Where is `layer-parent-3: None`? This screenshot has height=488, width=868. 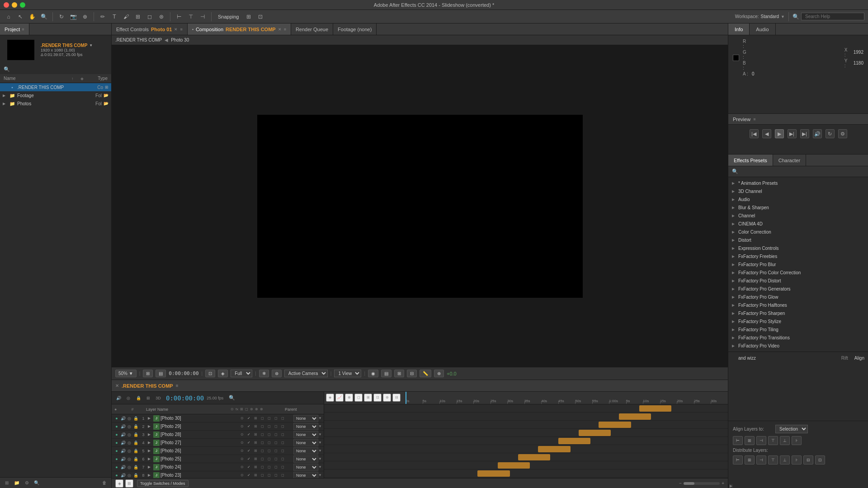
layer-parent-3: None is located at coordinates (306, 435).